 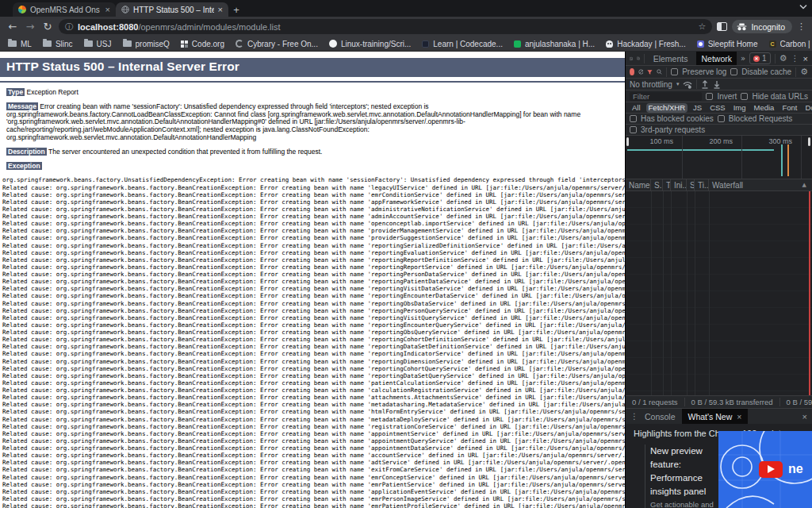 What do you see at coordinates (30, 27) in the screenshot?
I see `forward-icon: →` at bounding box center [30, 27].